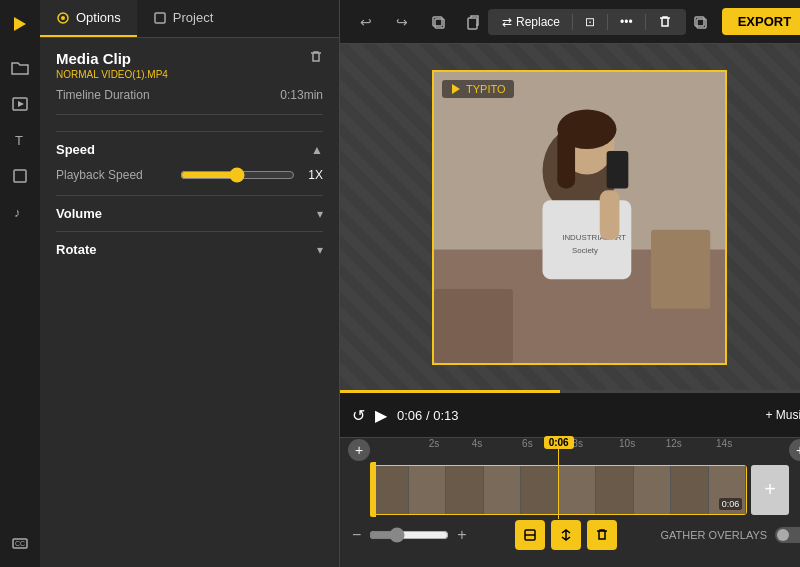 The image size is (800, 567). What do you see at coordinates (190, 102) in the screenshot?
I see `timeline-duration-row: Timeline Duration 0:13min` at bounding box center [190, 102].